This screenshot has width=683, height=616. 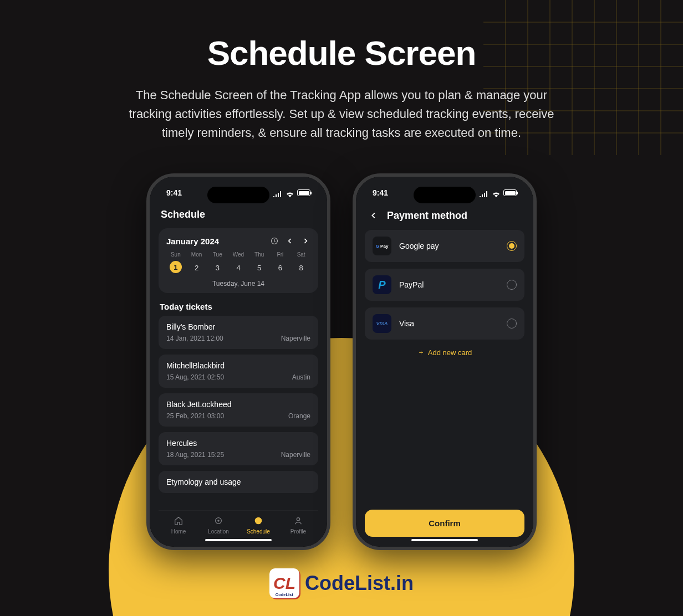 What do you see at coordinates (342, 114) in the screenshot?
I see `hero-description: The Schedule Screen of the Tracking App …` at bounding box center [342, 114].